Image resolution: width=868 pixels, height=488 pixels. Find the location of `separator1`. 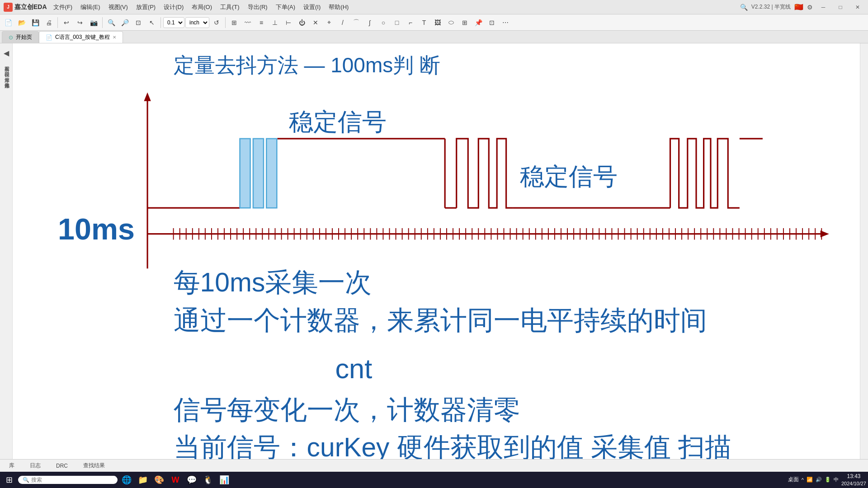

separator1 is located at coordinates (58, 23).